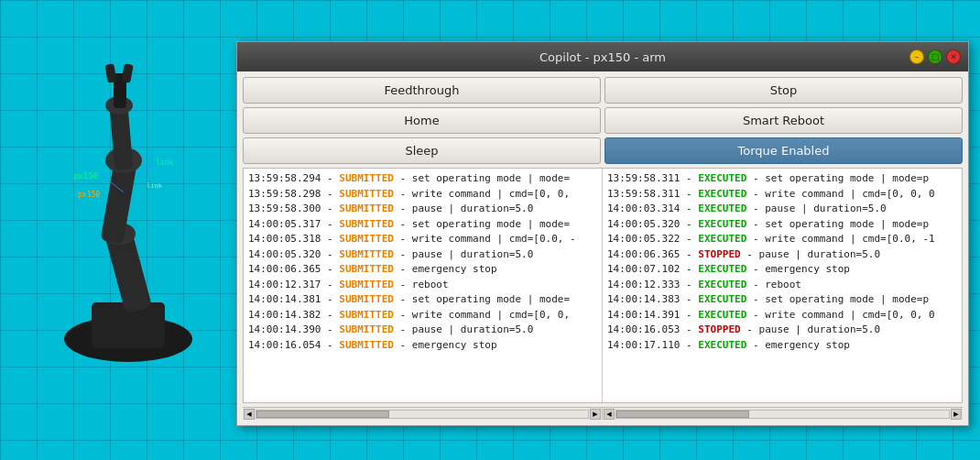  I want to click on sleep-button: Sleep, so click(421, 150).